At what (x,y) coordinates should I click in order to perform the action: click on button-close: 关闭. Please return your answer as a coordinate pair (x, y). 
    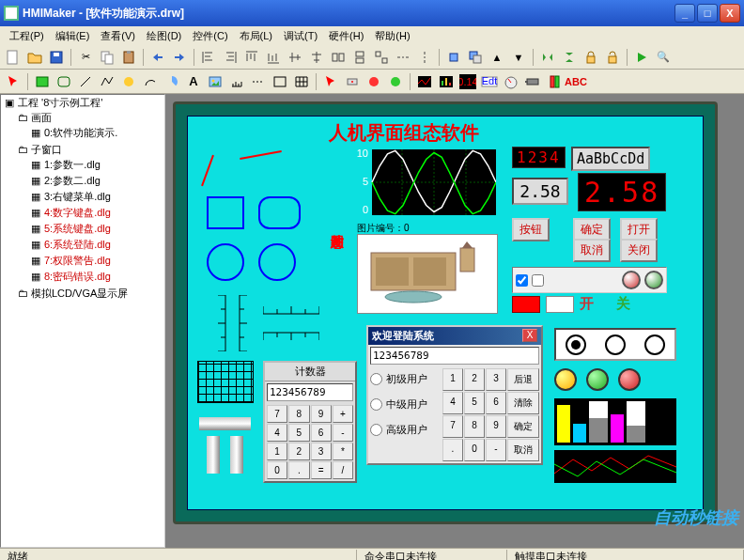
    Looking at the image, I should click on (639, 250).